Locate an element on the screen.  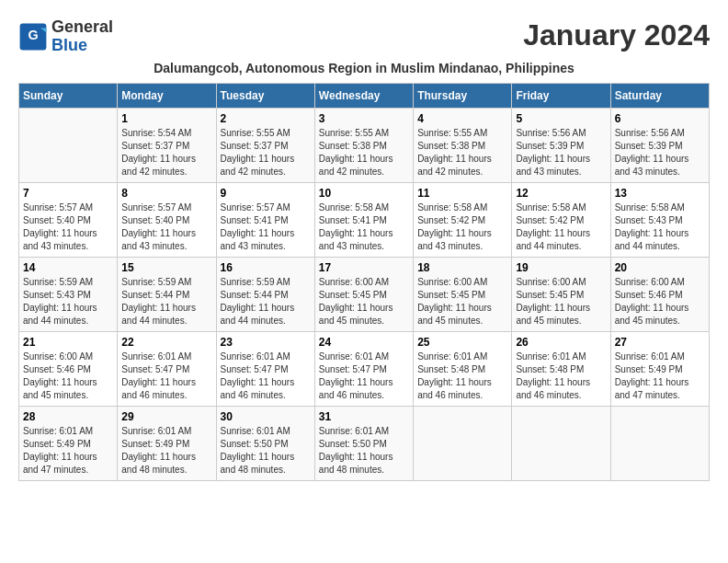
page-subtitle: Dalumangcob, Autonomous Region in Muslim… is located at coordinates (364, 68).